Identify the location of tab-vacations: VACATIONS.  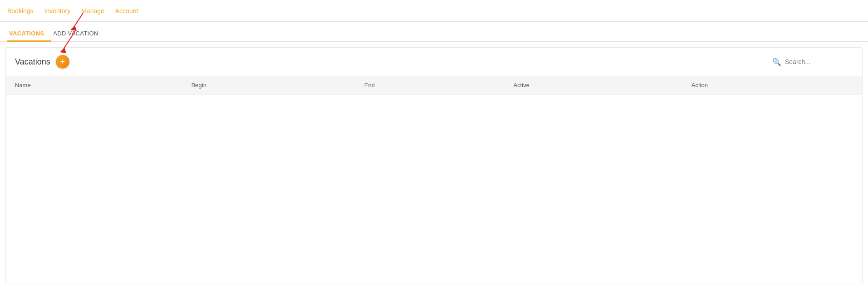
(29, 36).